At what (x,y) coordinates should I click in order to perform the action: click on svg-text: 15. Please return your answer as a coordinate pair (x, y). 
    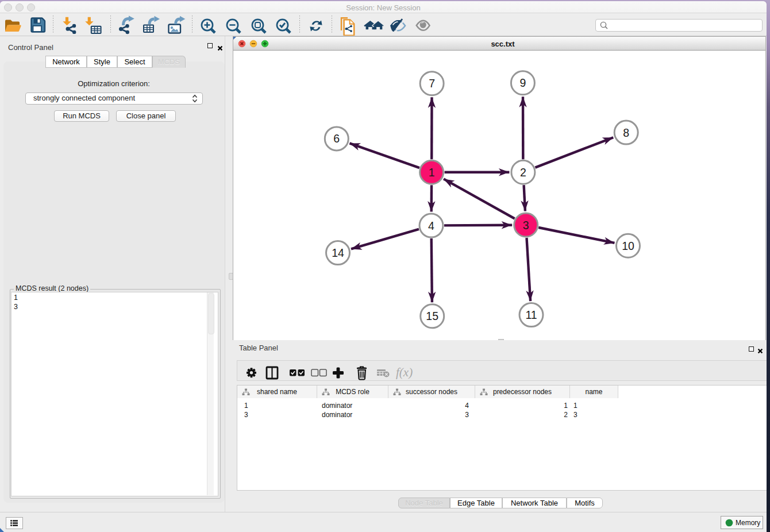
    Looking at the image, I should click on (432, 316).